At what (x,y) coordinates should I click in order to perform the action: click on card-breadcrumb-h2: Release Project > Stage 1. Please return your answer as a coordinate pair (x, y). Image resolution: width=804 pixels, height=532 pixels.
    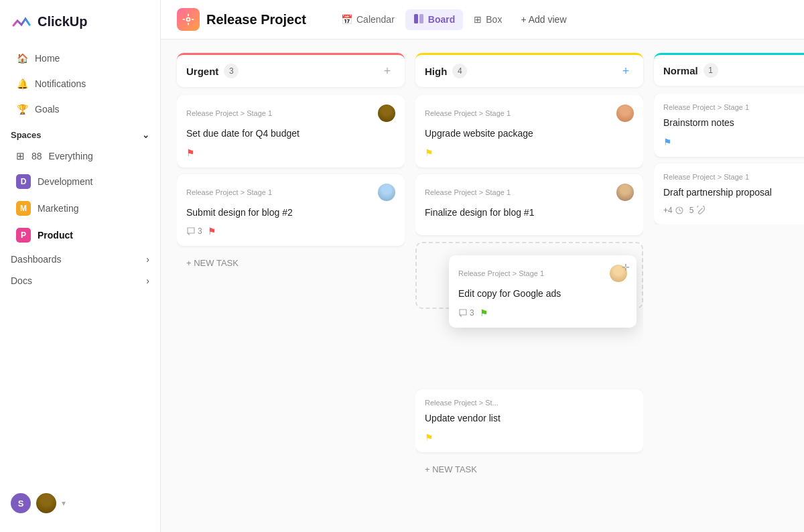
    Looking at the image, I should click on (468, 192).